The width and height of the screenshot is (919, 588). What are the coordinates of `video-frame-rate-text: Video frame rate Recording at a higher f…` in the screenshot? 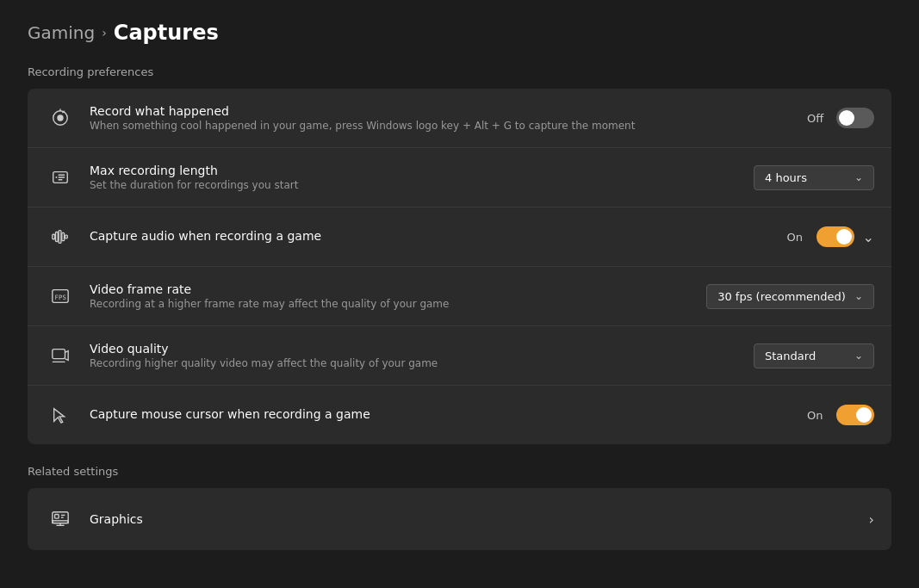 It's located at (398, 296).